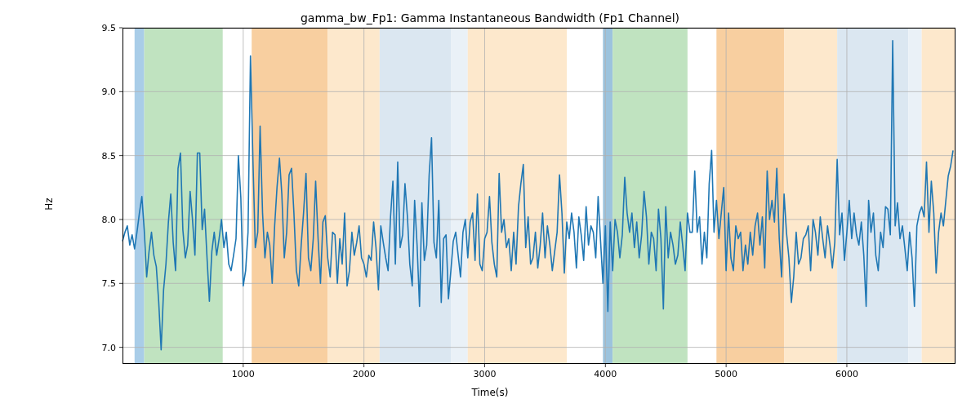  Describe the element at coordinates (49, 204) in the screenshot. I see `y-axis-label: Hz` at that location.